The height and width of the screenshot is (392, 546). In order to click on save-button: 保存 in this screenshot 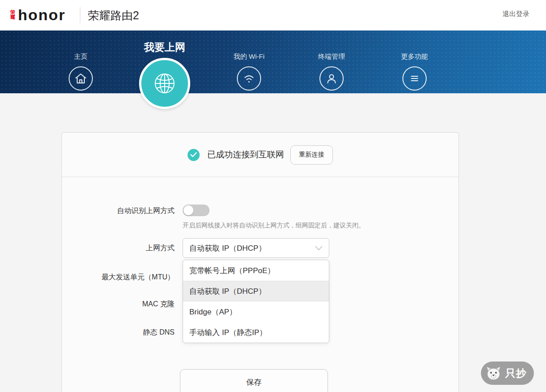, I will do `click(254, 380)`.